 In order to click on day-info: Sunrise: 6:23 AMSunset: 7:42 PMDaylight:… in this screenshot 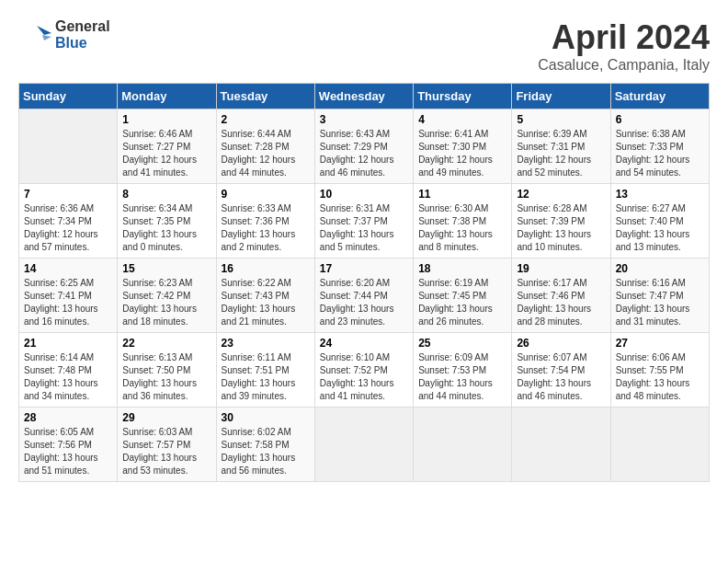, I will do `click(166, 303)`.